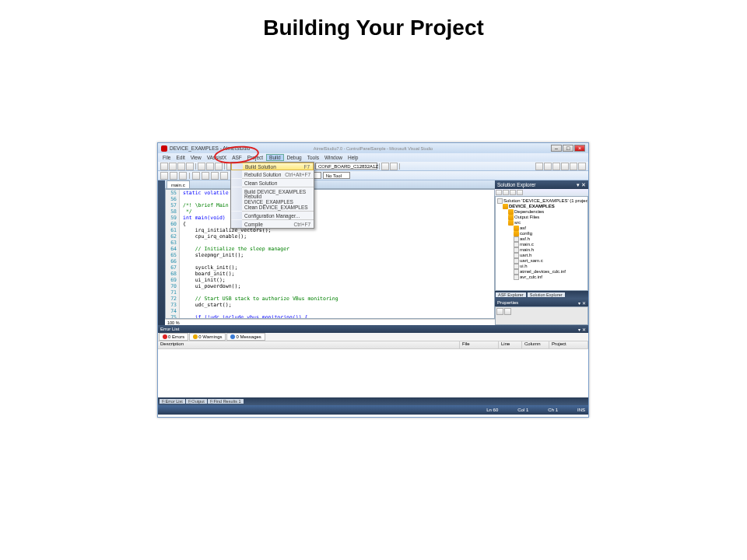 Image resolution: width=747 pixels, height=560 pixels. I want to click on tool-saveall, so click(190, 166).